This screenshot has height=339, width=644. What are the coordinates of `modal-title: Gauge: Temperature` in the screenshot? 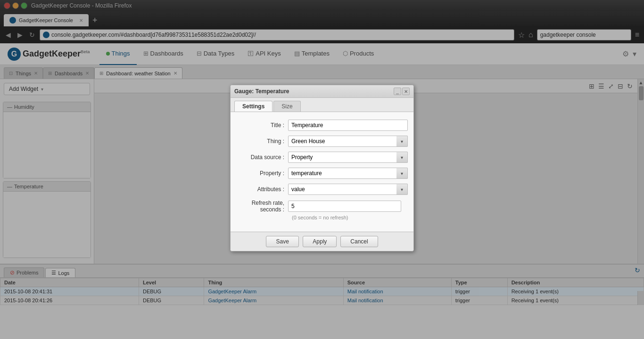 It's located at (314, 91).